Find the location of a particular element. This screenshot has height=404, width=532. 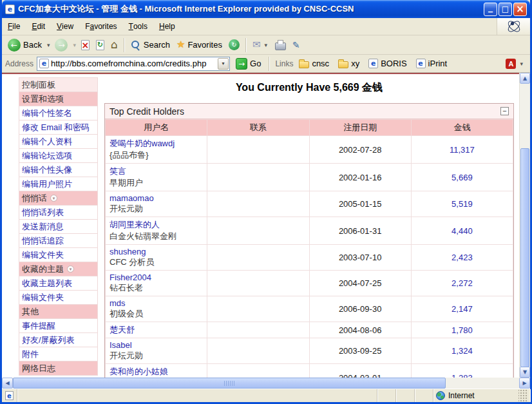

user-cell: mds初级会员 is located at coordinates (157, 309).